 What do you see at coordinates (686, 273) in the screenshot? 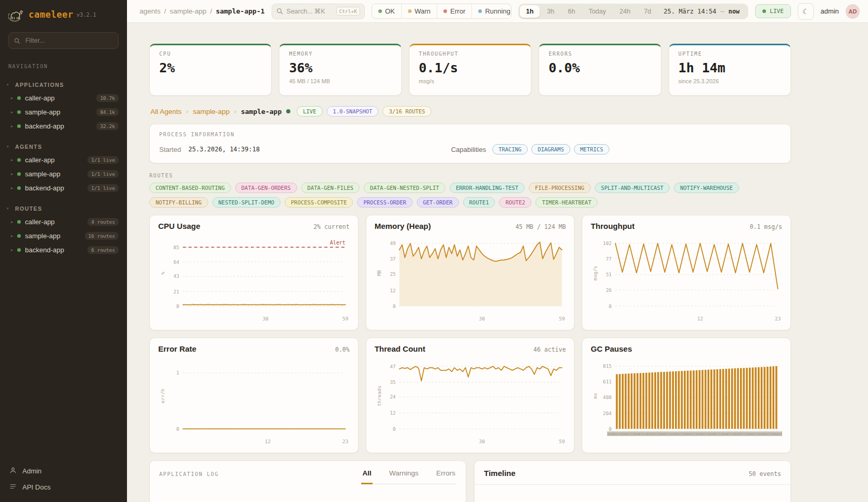
I see `chart-card-throughput: Throughput0.1 msg/s0265177102msg/s1223` at bounding box center [686, 273].